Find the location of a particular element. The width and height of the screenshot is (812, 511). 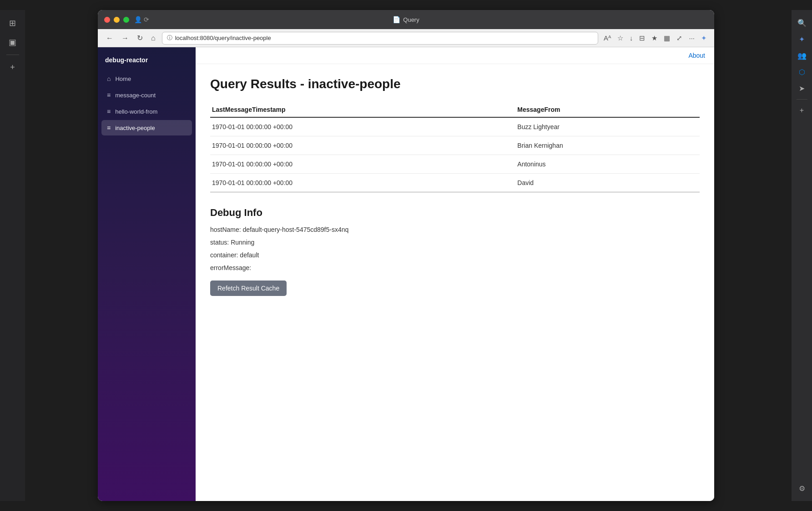

cell-from: Antoninus is located at coordinates (608, 165).